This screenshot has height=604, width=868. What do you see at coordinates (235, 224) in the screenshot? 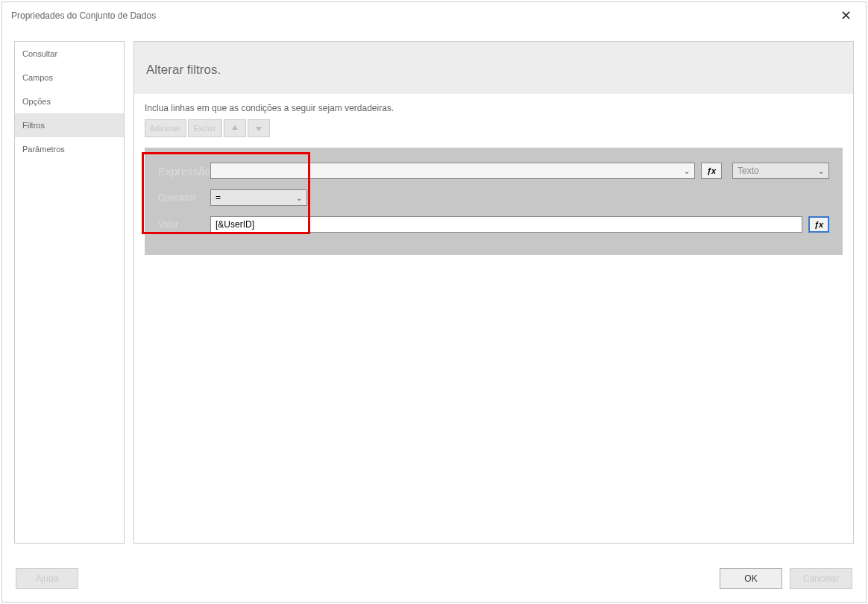
I see `value-text: [&UserID]` at bounding box center [235, 224].